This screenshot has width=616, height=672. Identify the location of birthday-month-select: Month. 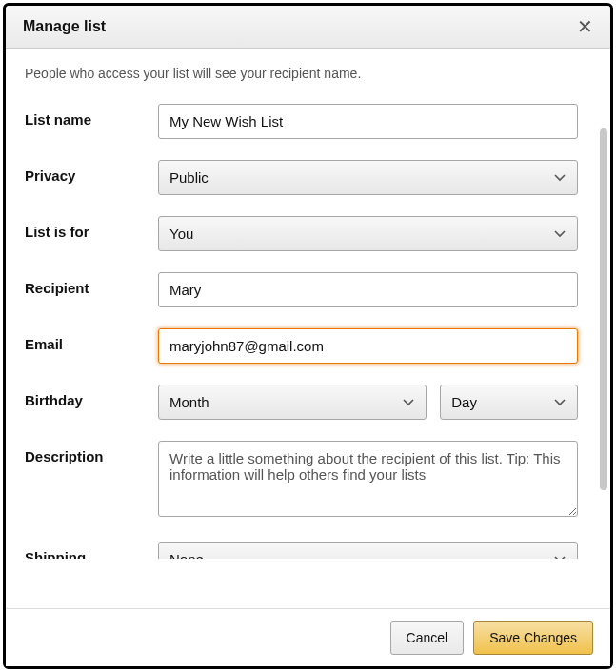
(292, 402).